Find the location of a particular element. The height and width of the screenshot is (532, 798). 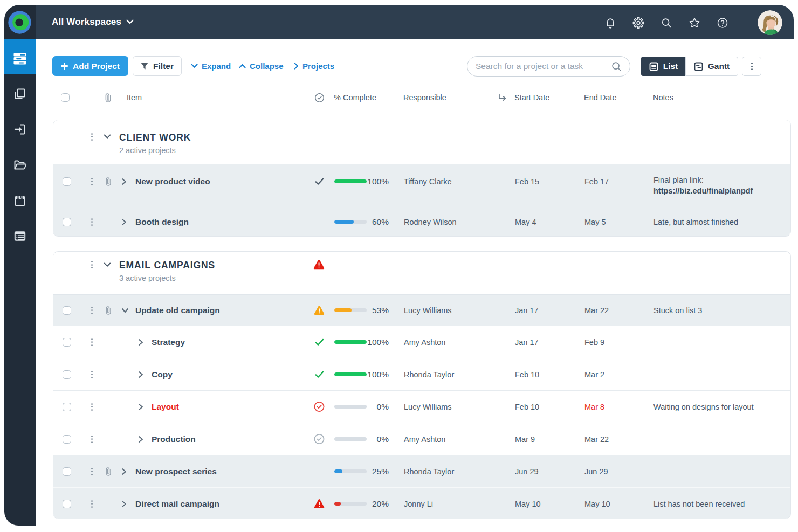

status-icon is located at coordinates (319, 503).